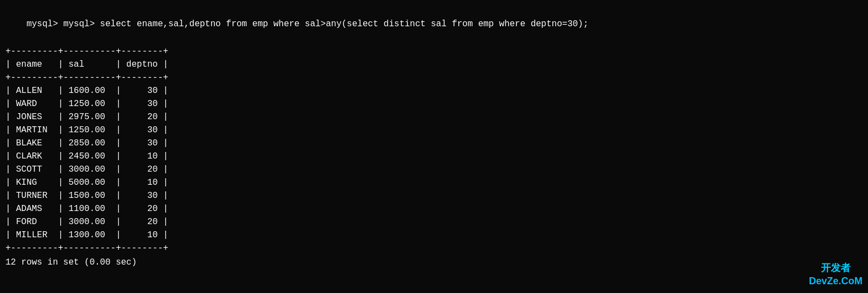 The height and width of the screenshot is (293, 868). I want to click on table-row: | BLAKE | 2850.00 | 30 |, so click(434, 143).